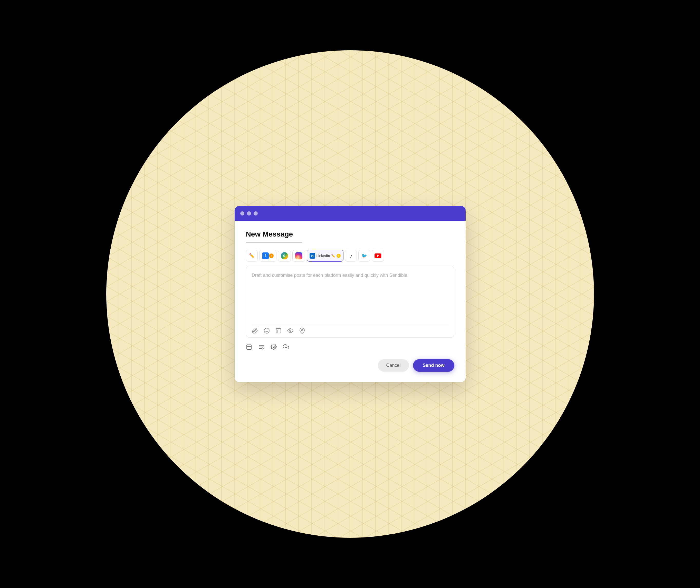 The width and height of the screenshot is (700, 588). I want to click on tab-facebook: f !, so click(268, 256).